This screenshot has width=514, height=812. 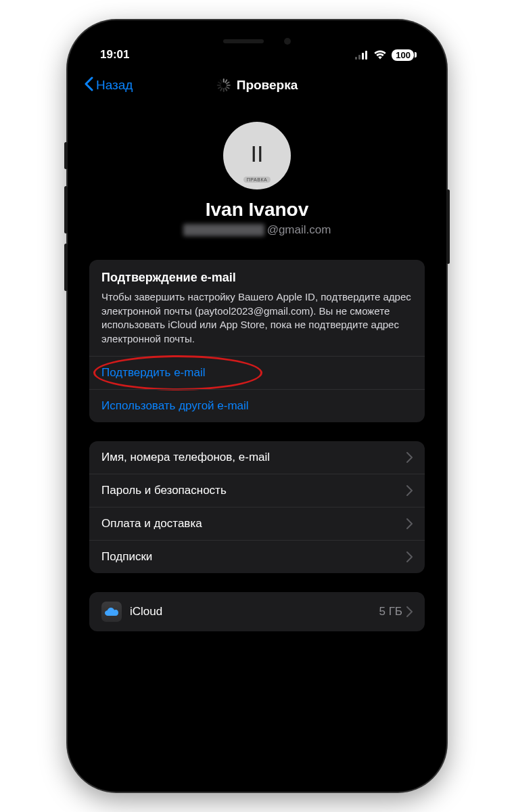 What do you see at coordinates (299, 230) in the screenshot?
I see `email-suffix: @gmail.com` at bounding box center [299, 230].